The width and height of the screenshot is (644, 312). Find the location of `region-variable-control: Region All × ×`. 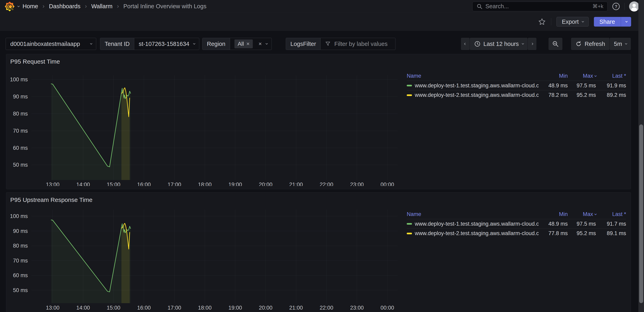

region-variable-control: Region All × × is located at coordinates (237, 44).